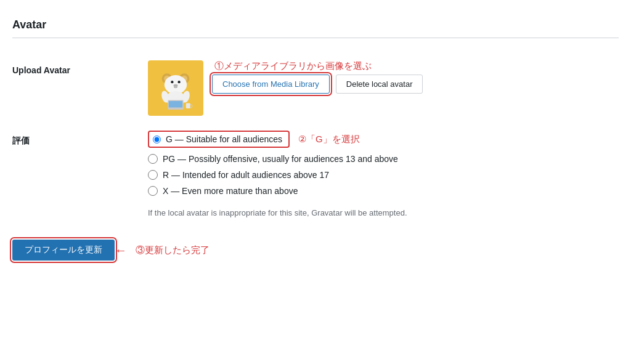 The width and height of the screenshot is (631, 364). What do you see at coordinates (327, 213) in the screenshot?
I see `rating-hint: If the local avatar is inappropriate for…` at bounding box center [327, 213].